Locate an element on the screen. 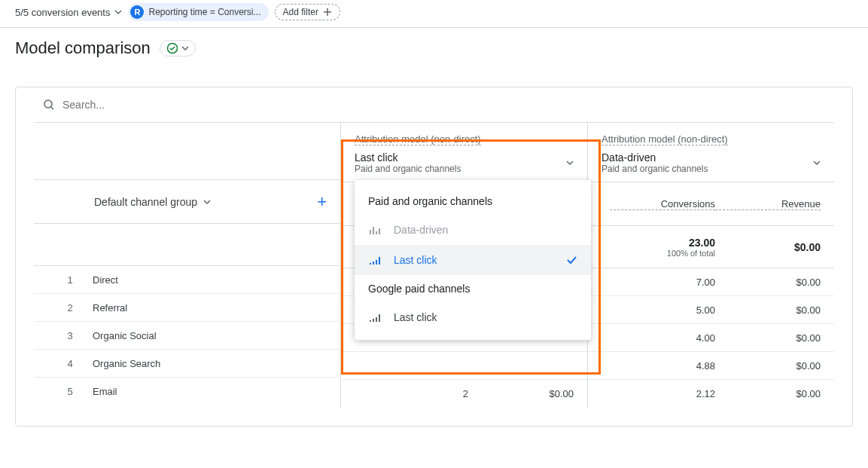 The width and height of the screenshot is (868, 468). dropdown-section: Paid and organic channels is located at coordinates (473, 201).